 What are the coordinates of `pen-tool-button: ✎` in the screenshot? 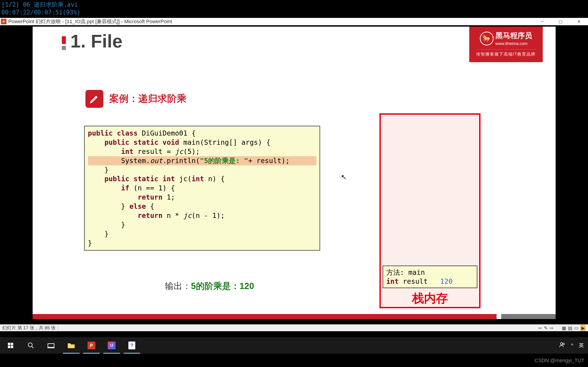 It's located at (546, 328).